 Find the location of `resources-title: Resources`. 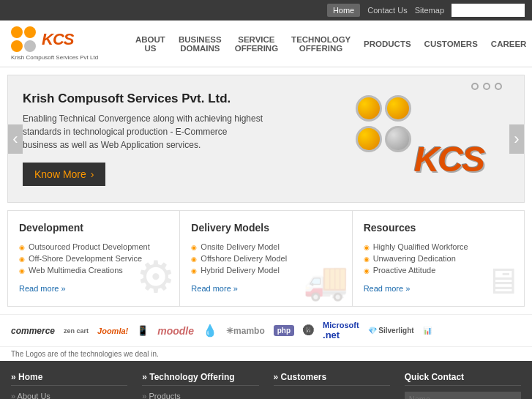

resources-title: Resources is located at coordinates (438, 228).